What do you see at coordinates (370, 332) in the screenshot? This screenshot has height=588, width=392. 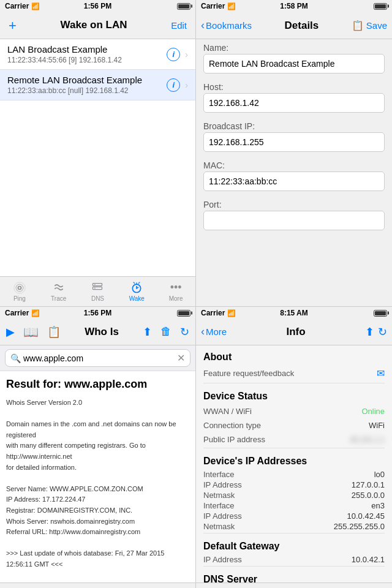 I see `share-icon-info: ⬆` at bounding box center [370, 332].